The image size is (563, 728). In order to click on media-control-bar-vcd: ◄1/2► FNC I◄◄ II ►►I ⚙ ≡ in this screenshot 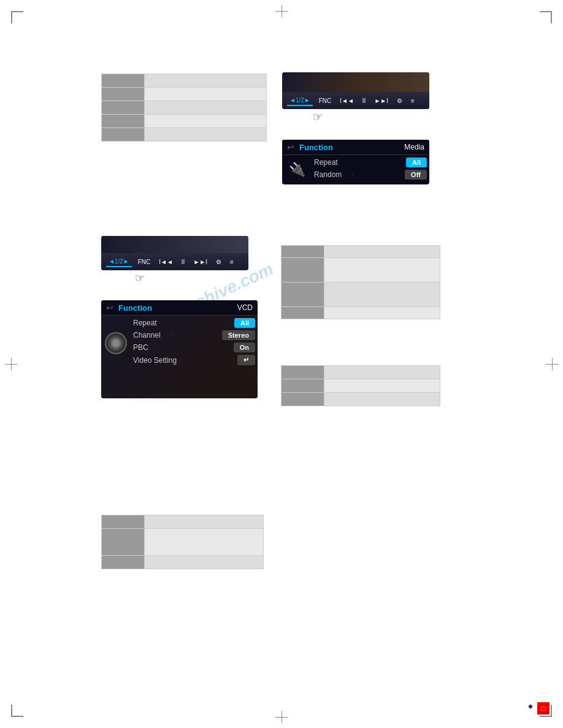, I will do `click(175, 262)`.